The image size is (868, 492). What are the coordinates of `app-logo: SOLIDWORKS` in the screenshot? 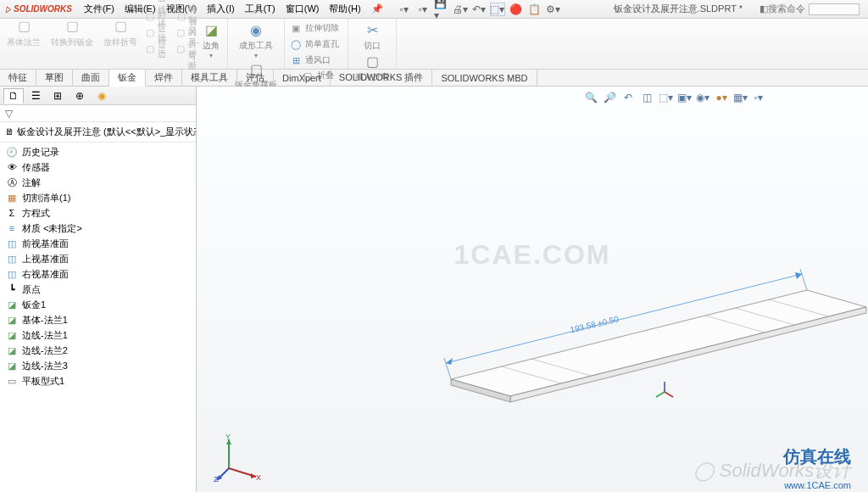 It's located at (39, 8).